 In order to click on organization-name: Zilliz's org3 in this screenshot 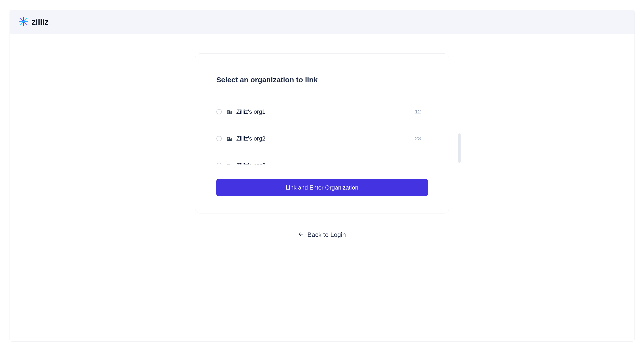, I will do `click(329, 163)`.